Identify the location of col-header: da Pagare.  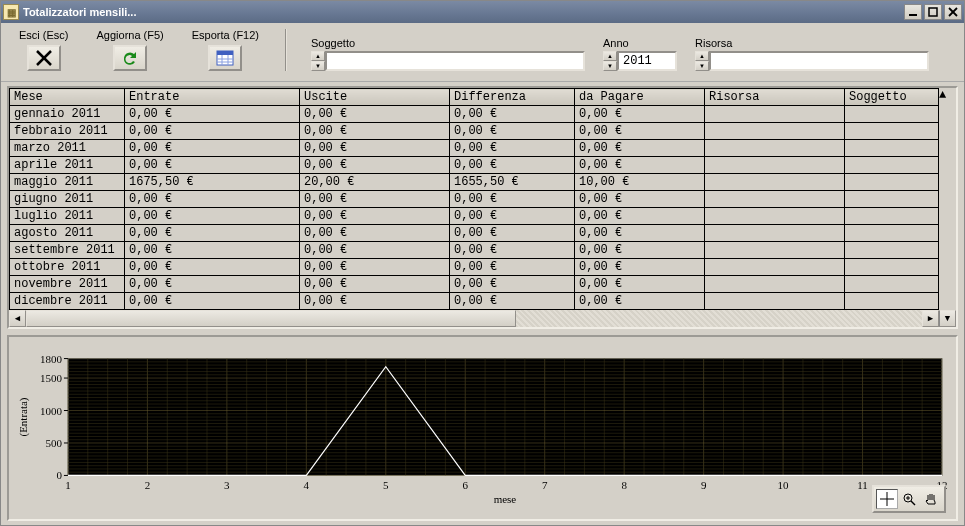
(640, 98).